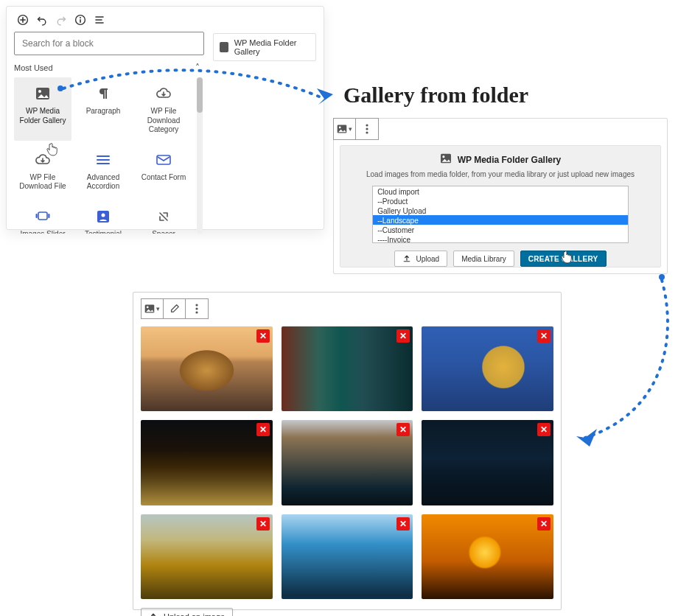  I want to click on most-used-label: Most Used, so click(34, 68).